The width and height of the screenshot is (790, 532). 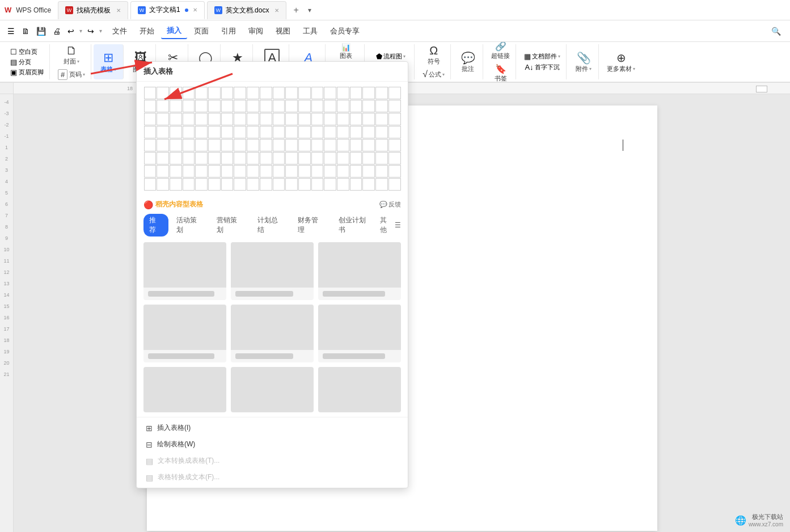 What do you see at coordinates (277, 10) in the screenshot?
I see `tab-doc2-close: ✕` at bounding box center [277, 10].